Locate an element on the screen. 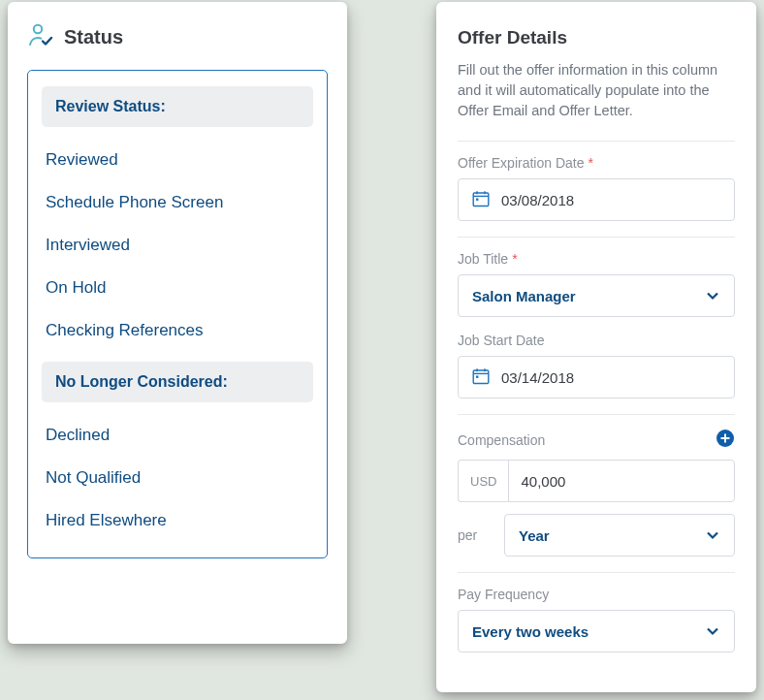 The height and width of the screenshot is (700, 764). job-start-value: 03/14/2018 is located at coordinates (537, 378).